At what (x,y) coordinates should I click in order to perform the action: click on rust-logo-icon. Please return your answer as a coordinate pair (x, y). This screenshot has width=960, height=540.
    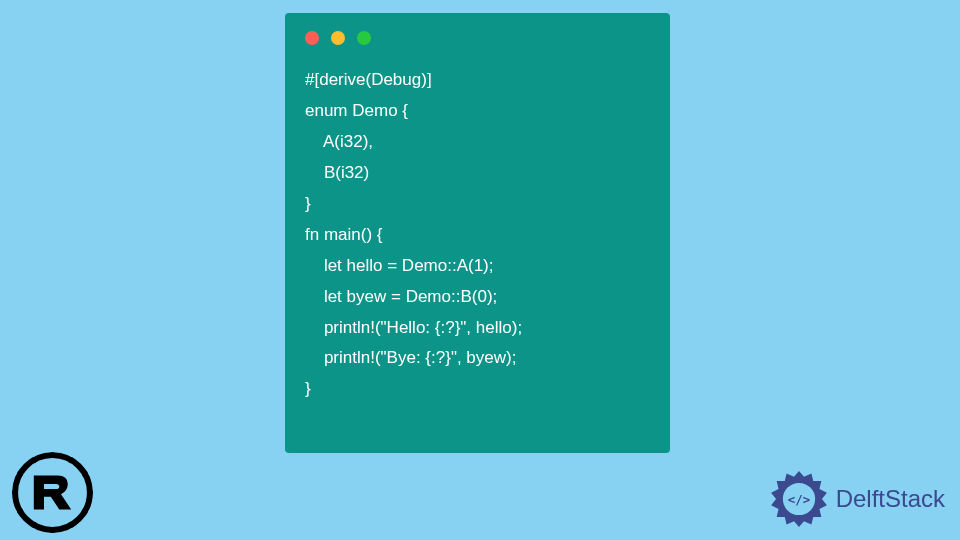
    Looking at the image, I should click on (52, 492).